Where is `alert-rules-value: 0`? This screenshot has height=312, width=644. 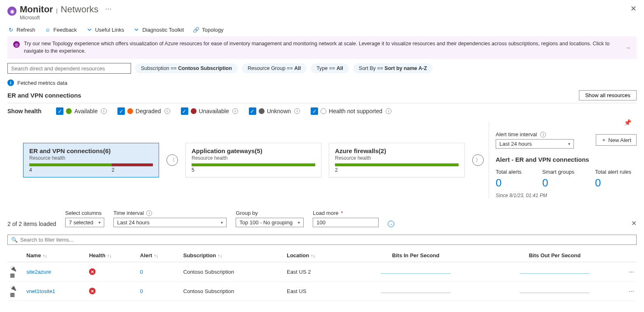
alert-rules-value: 0 is located at coordinates (613, 183).